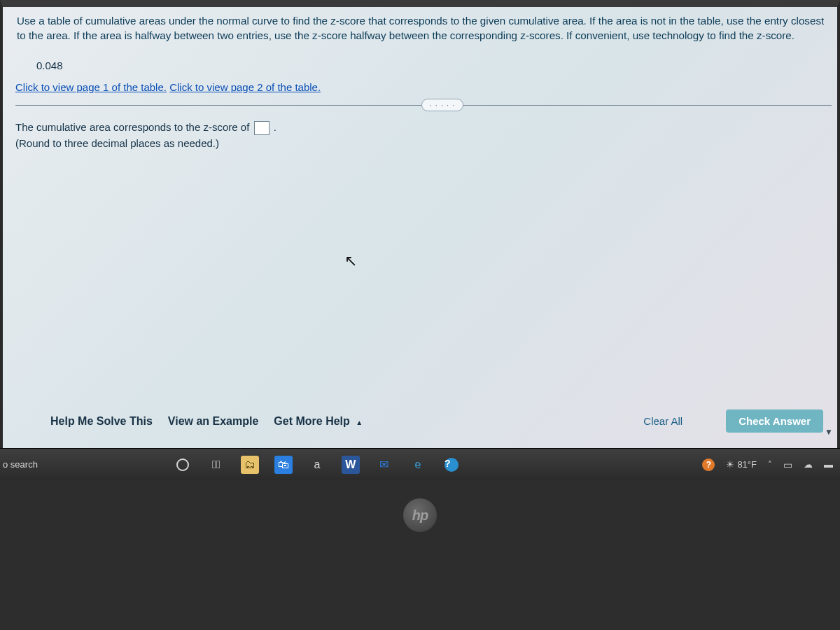  I want to click on weather-sun-icon: ☀, so click(730, 465).